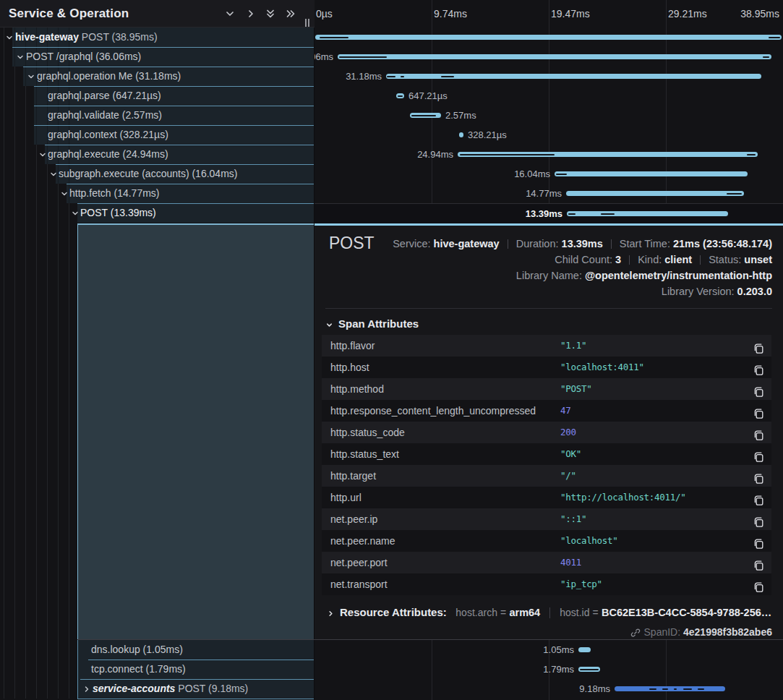 The image size is (783, 700). I want to click on operation-name: tcp.connect (1.79ms), so click(139, 670).